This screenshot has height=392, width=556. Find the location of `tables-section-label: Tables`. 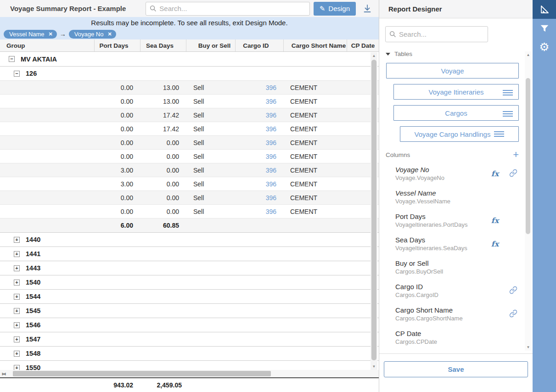

tables-section-label: Tables is located at coordinates (403, 54).